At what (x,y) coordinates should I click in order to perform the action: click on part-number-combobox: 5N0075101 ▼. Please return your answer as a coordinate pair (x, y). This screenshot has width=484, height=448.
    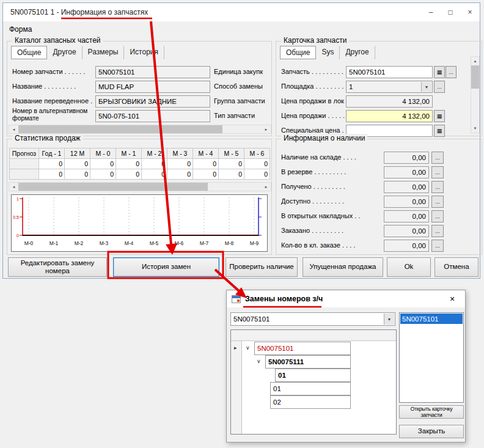
    Looking at the image, I should click on (313, 319).